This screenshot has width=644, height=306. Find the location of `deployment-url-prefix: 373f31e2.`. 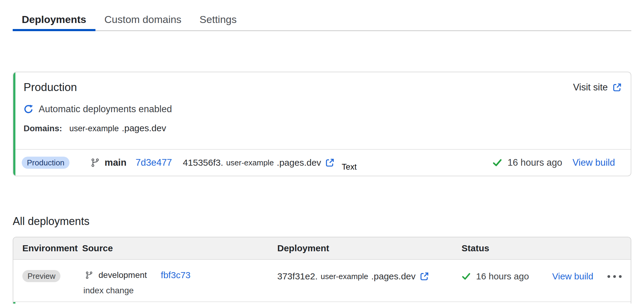

deployment-url-prefix: 373f31e2. is located at coordinates (297, 276).